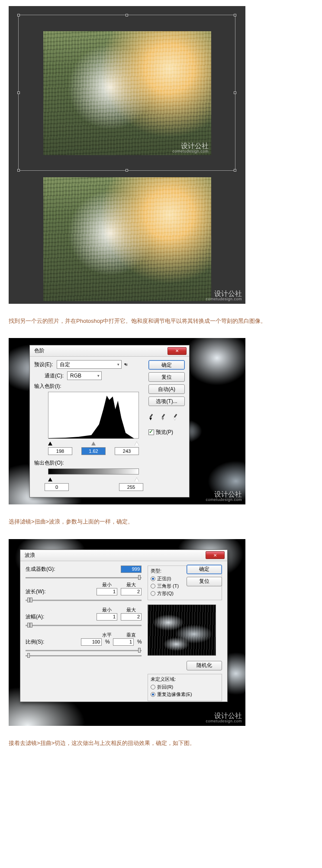 Image resolution: width=322 pixels, height=868 pixels. What do you see at coordinates (55, 376) in the screenshot?
I see `channel-label: 通道(C):` at bounding box center [55, 376].